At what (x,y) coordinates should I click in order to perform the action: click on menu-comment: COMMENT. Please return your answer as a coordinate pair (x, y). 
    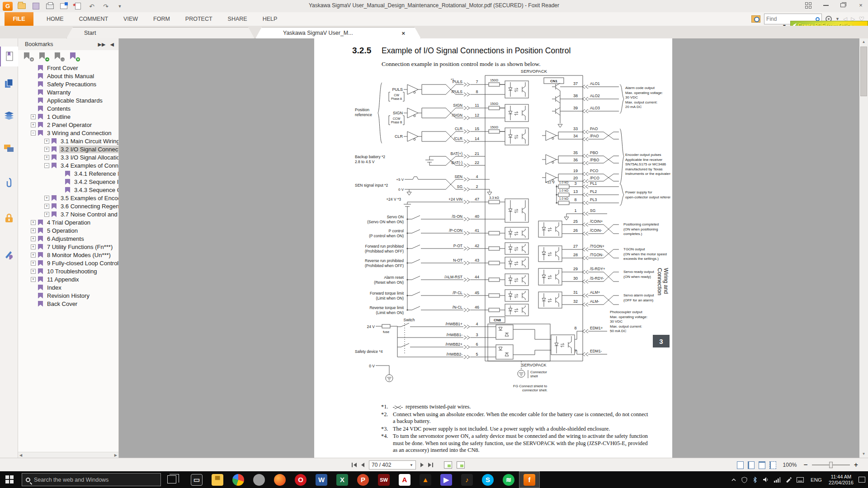
    Looking at the image, I should click on (94, 19).